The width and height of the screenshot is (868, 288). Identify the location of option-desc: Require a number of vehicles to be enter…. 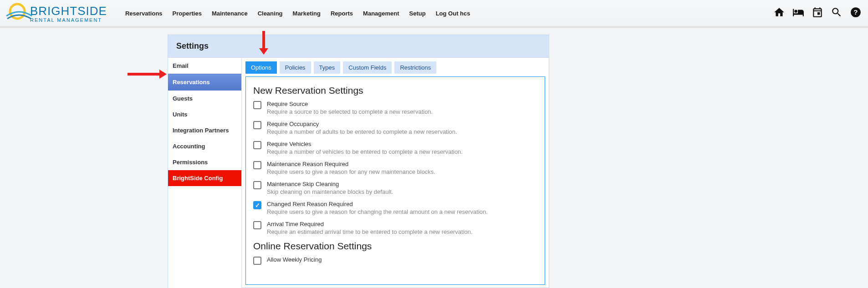
(365, 152).